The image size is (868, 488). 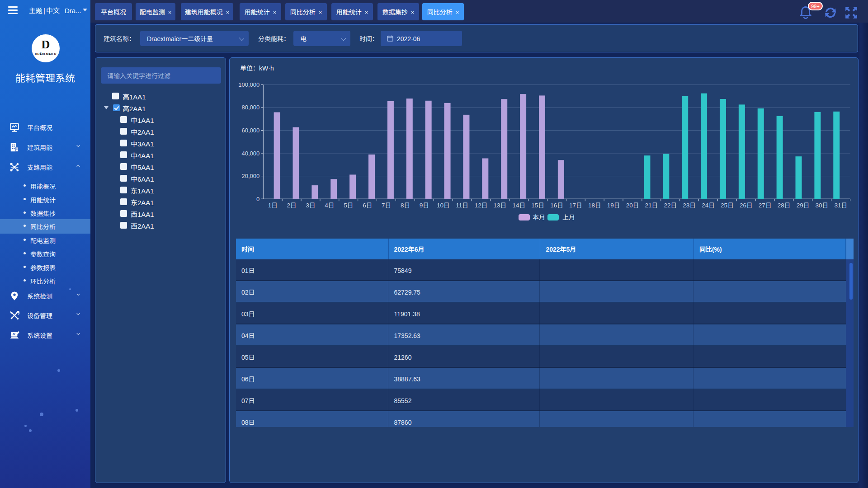 What do you see at coordinates (569, 217) in the screenshot?
I see `svg-text: 上月` at bounding box center [569, 217].